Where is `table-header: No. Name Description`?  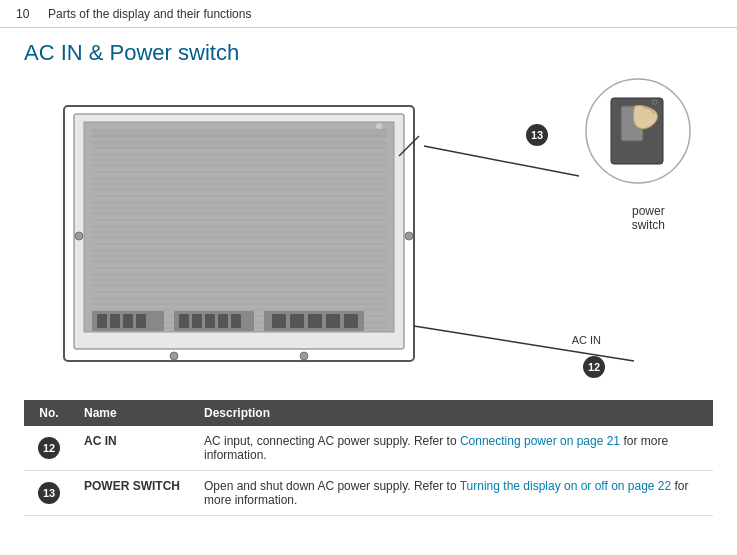 table-header: No. Name Description is located at coordinates (368, 413).